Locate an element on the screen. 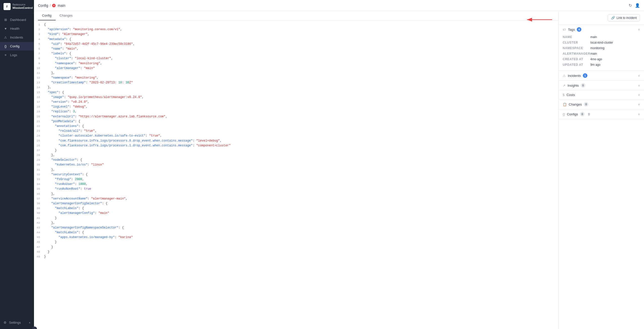 Image resolution: width=644 pixels, height=329 pixels. link-icon: 🔗 is located at coordinates (613, 18).